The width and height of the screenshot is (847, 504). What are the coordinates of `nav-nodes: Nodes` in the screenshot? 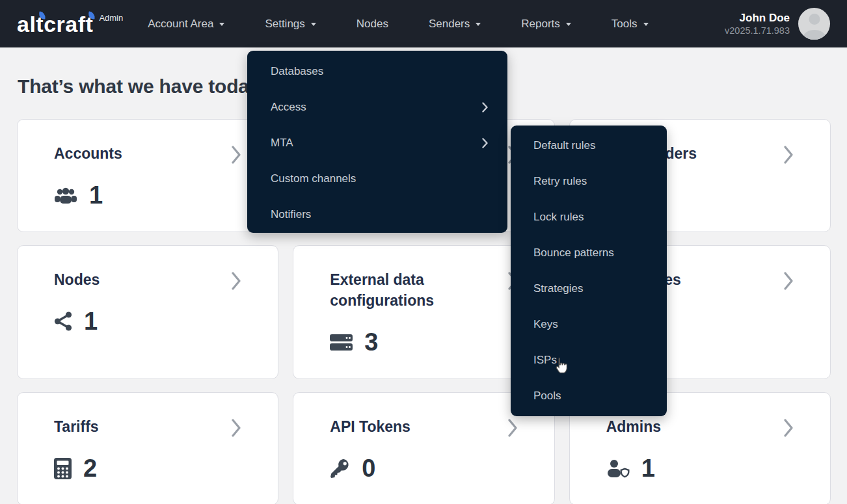 It's located at (372, 24).